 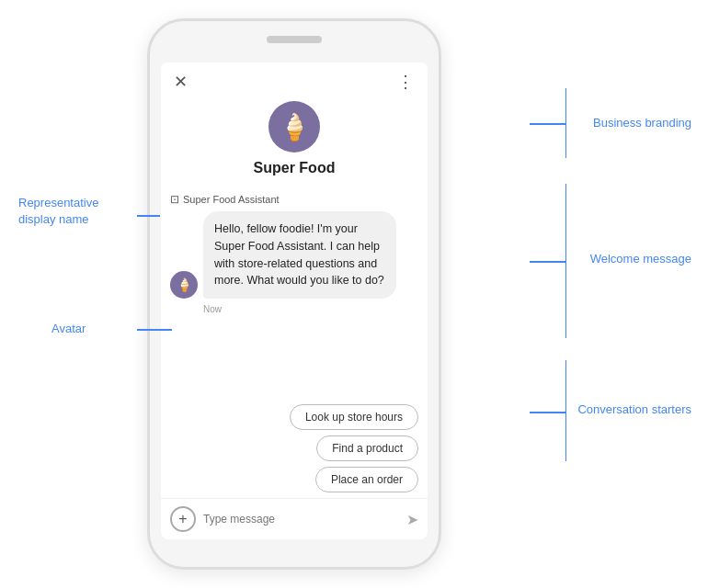 I want to click on message-input, so click(x=302, y=519).